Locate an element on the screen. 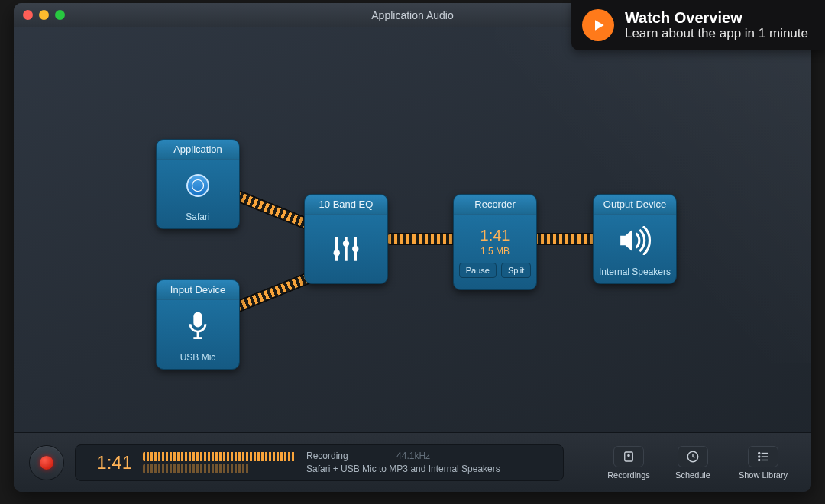  tile-recorder-header: Recorder is located at coordinates (495, 205).